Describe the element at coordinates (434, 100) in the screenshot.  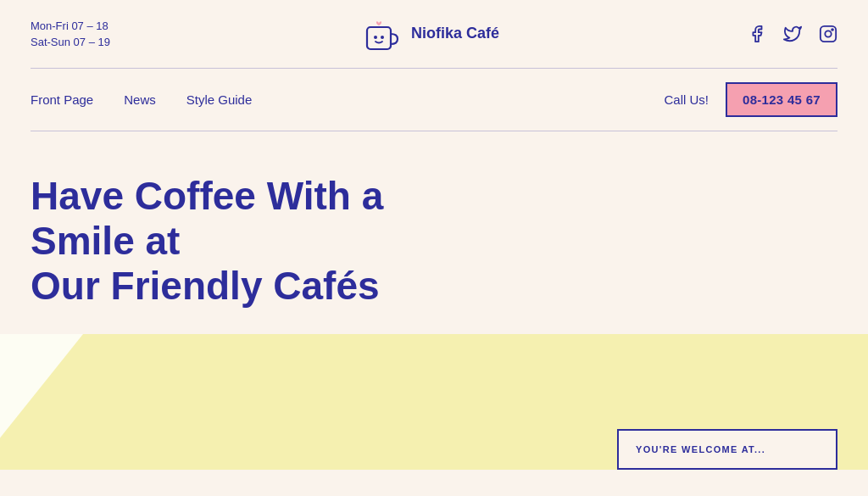
I see `nav-bar: Front Page News Style Guide Call Us! 08-…` at that location.